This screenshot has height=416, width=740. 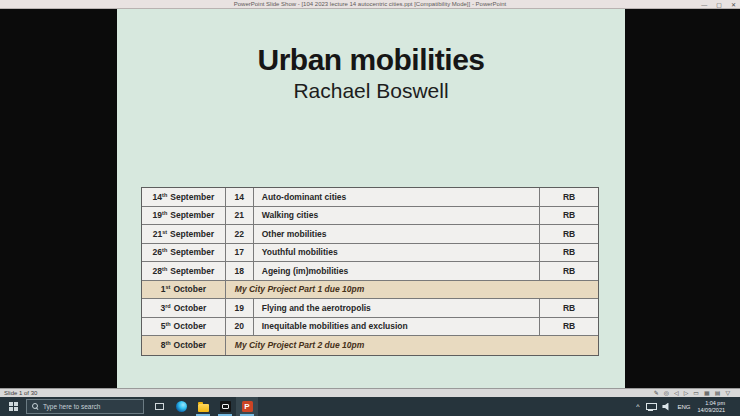 What do you see at coordinates (666, 393) in the screenshot?
I see `annotations-menu-icon: ◎` at bounding box center [666, 393].